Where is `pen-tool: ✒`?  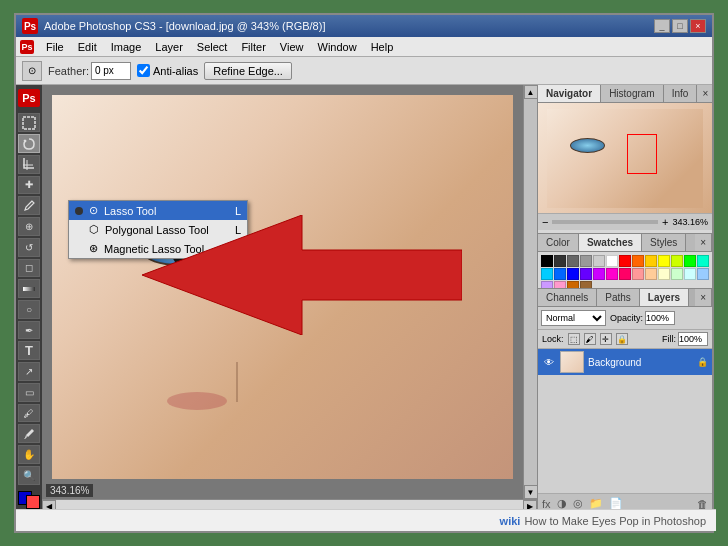
pen-tool: ✒ is located at coordinates (29, 330).